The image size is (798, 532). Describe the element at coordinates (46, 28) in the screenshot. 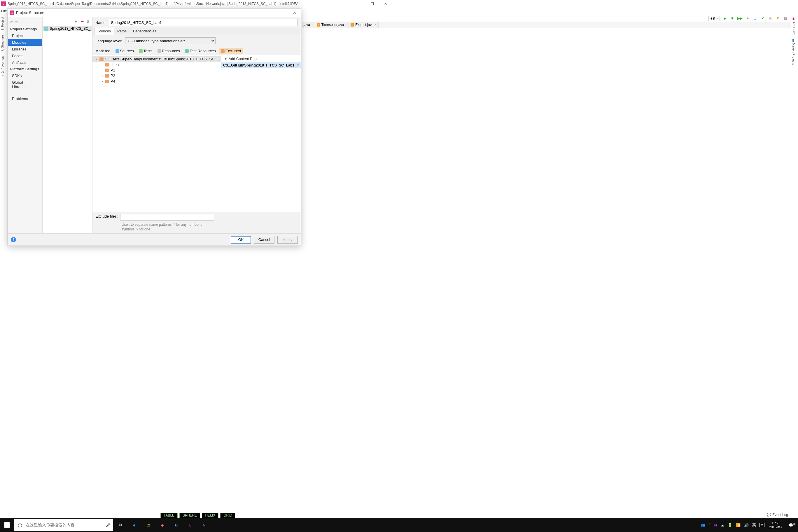

I see `module-icon` at that location.